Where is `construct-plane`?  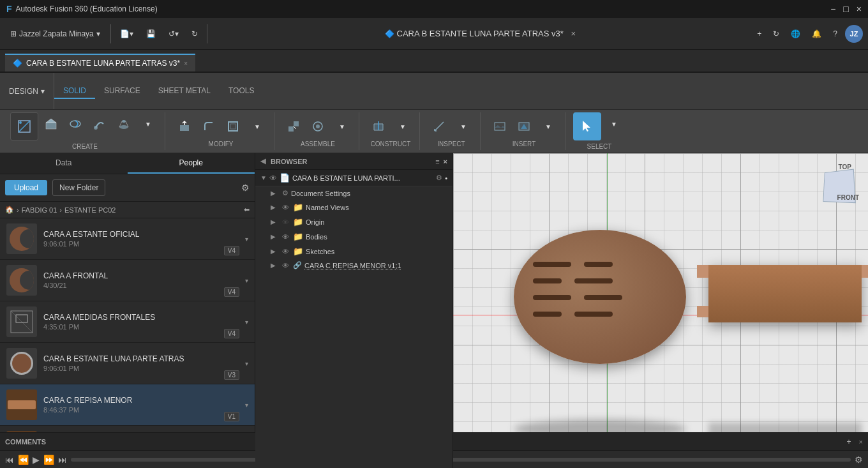 construct-plane is located at coordinates (378, 126).